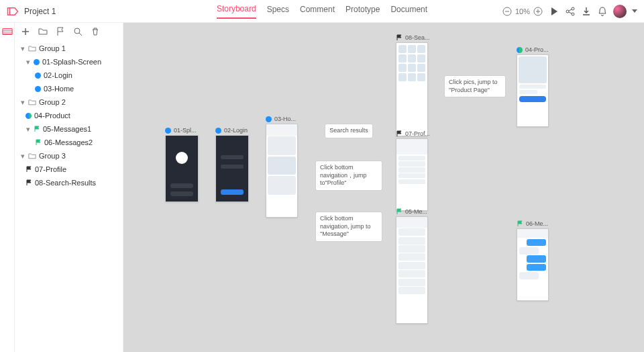  What do you see at coordinates (475, 86) in the screenshot?
I see `annotation-product: Click pics, jump to "Product Page"` at bounding box center [475, 86].